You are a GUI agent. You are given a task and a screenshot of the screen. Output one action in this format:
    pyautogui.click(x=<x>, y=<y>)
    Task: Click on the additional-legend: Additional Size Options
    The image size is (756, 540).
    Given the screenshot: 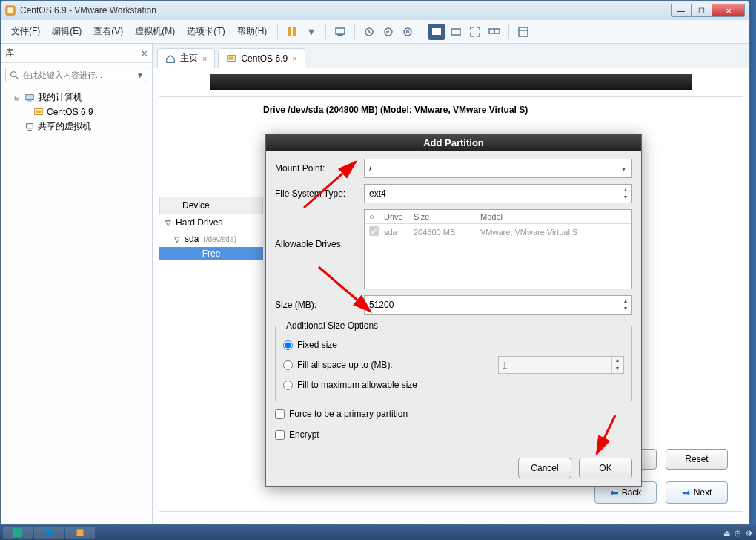 What is the action you would take?
    pyautogui.click(x=332, y=326)
    